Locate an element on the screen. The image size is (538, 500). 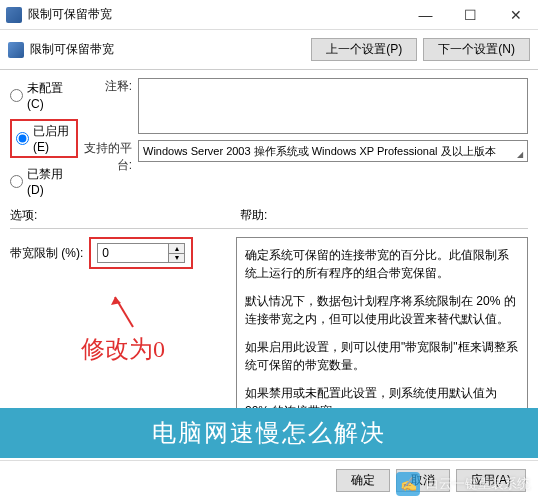
app-icon is located at coordinates (14, 15).